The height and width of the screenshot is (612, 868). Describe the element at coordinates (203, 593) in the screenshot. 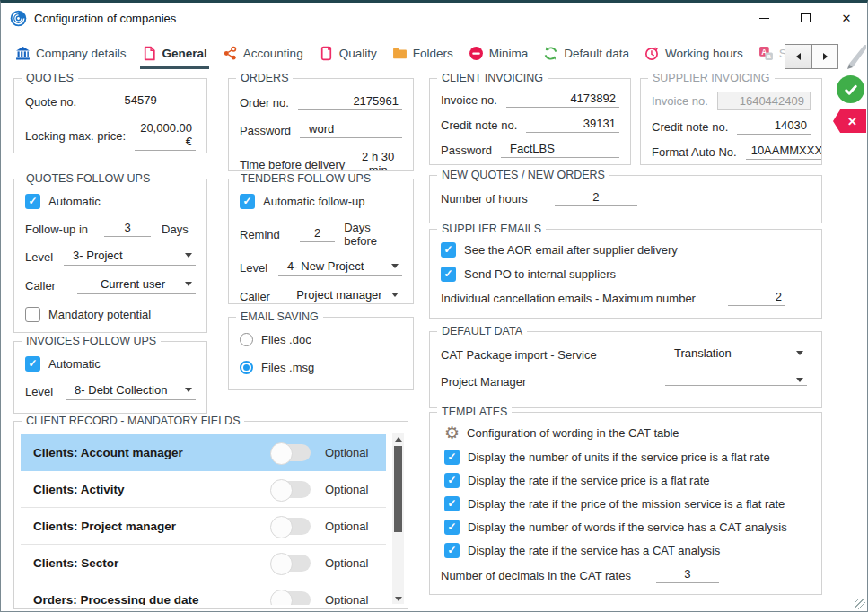

I see `list-item: Orders: Processing due date Optional` at that location.